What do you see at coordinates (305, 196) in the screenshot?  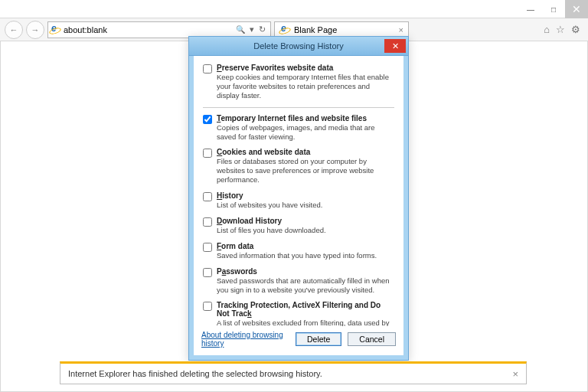 I see `option-label: History` at bounding box center [305, 196].